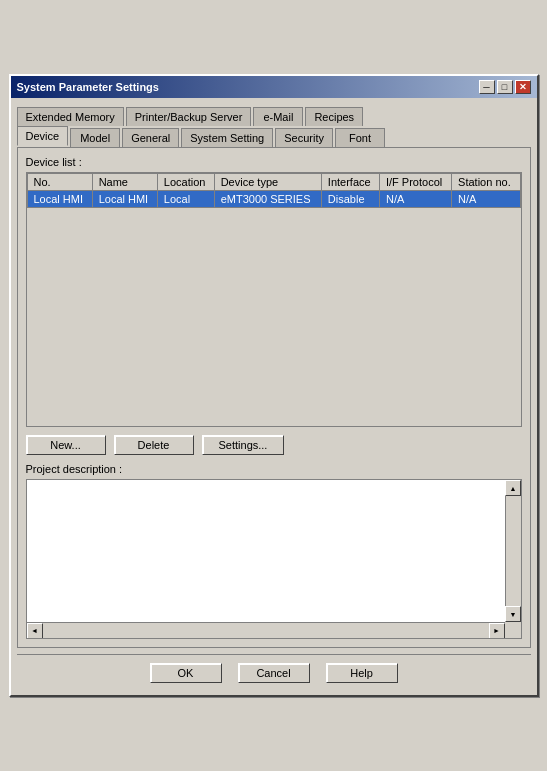 Image resolution: width=547 pixels, height=771 pixels. What do you see at coordinates (486, 200) in the screenshot?
I see `cell-station-no: N/A` at bounding box center [486, 200].